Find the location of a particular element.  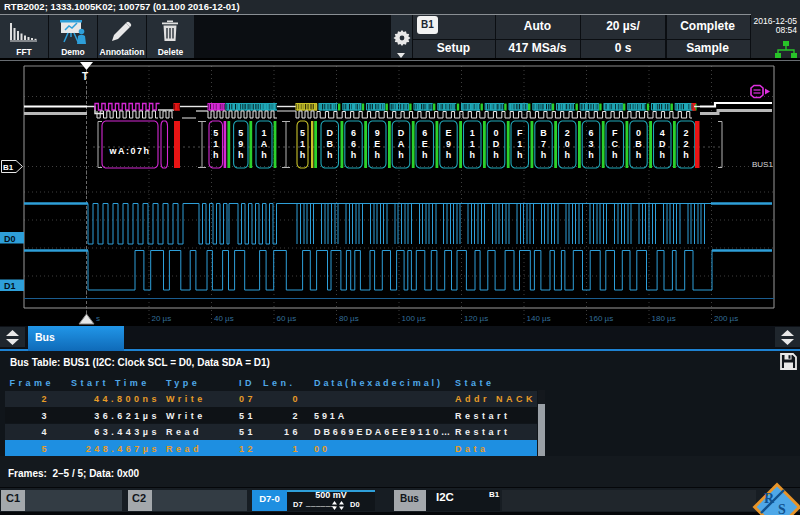

svg-text: BUS1 is located at coordinates (762, 164).